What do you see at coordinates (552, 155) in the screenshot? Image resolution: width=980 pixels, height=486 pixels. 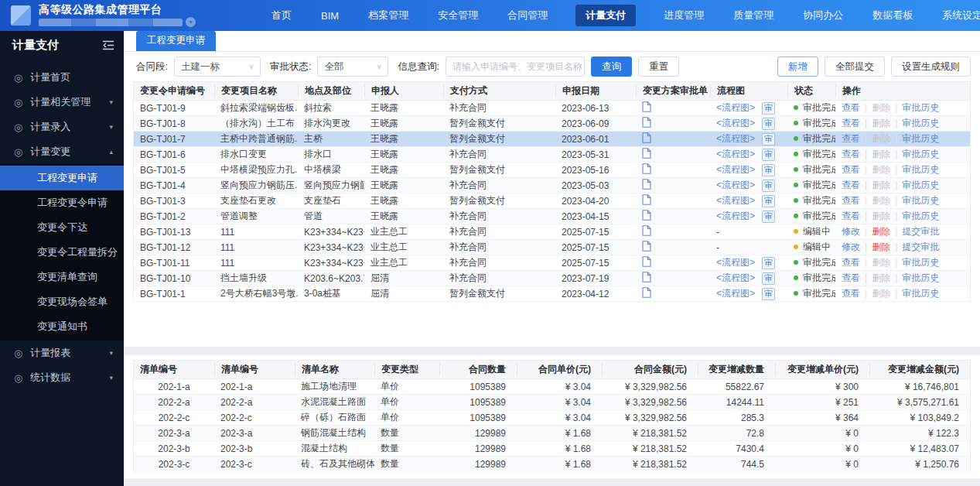 I see `table-row: BG-TJ01-6排水口变更排水口王晓露补充合同2023-05-31<流程图>审…` at bounding box center [552, 155].